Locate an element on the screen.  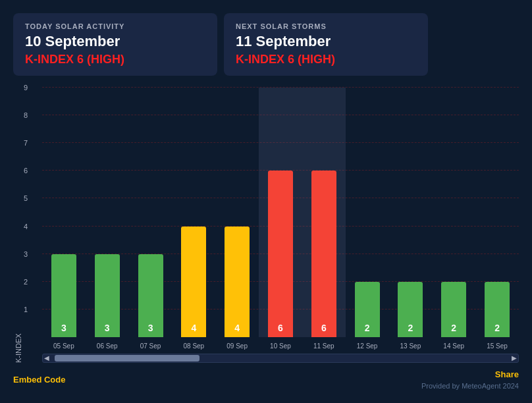
today-date: 10 September is located at coordinates (115, 41).